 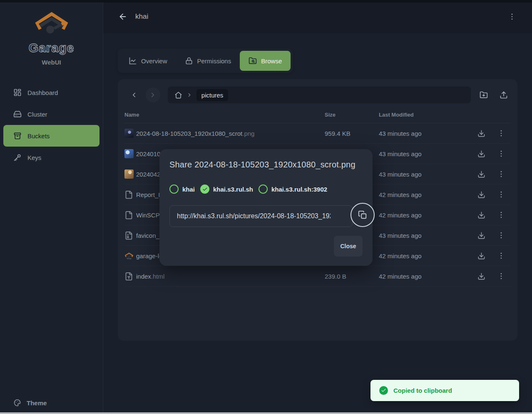 What do you see at coordinates (363, 215) in the screenshot?
I see `copy-button` at bounding box center [363, 215].